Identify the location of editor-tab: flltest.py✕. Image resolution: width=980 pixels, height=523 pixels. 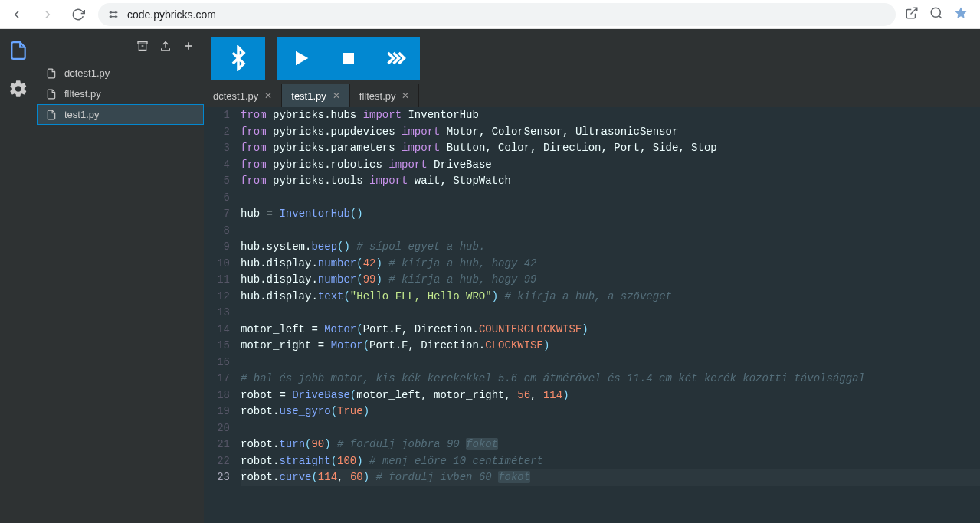
(385, 96).